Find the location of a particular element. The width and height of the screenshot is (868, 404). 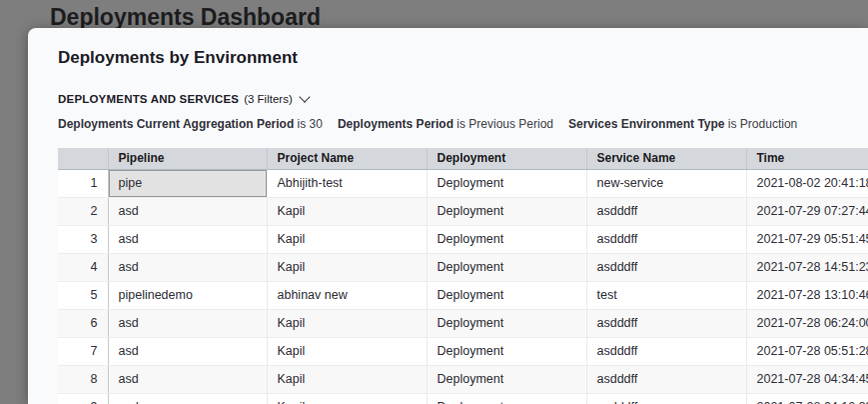

cell-time: 2021-07-28 06:24:00 is located at coordinates (807, 323).